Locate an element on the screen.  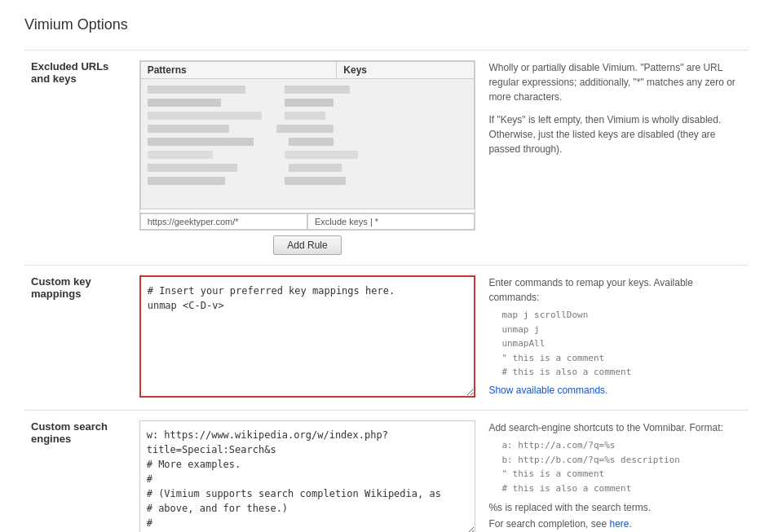
key-mappings-cmd-4: " this is a comment is located at coordinates (621, 358).